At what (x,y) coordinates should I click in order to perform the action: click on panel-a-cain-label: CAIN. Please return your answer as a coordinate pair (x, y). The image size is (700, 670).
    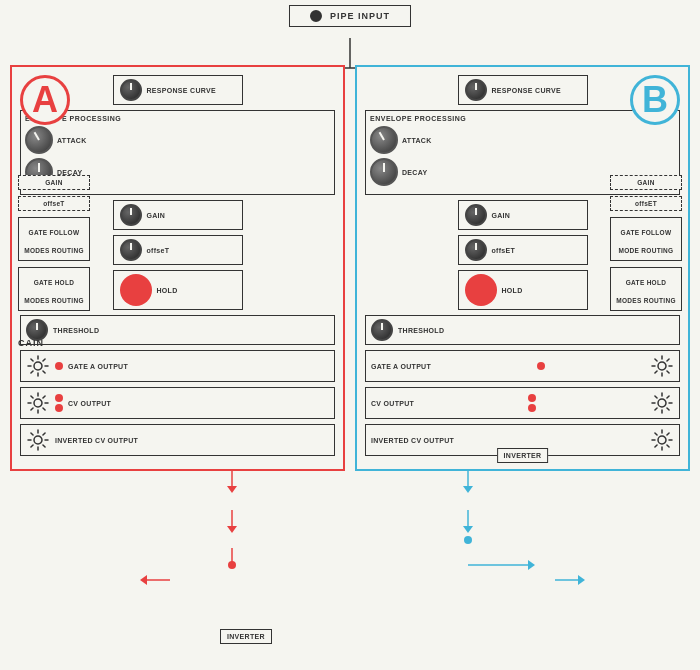
    Looking at the image, I should click on (31, 343).